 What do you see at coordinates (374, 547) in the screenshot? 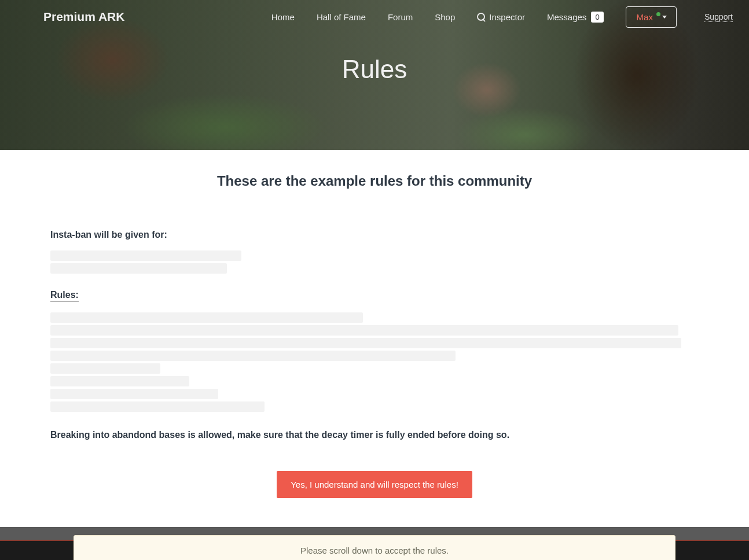
I see `scroll-toast: Please scroll down to accept the rules.` at bounding box center [374, 547].